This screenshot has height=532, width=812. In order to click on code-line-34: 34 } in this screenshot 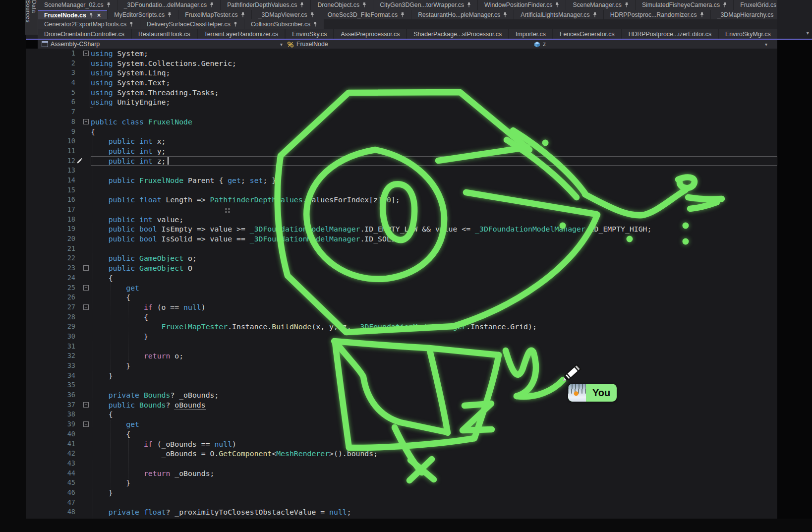, I will do `click(402, 376)`.